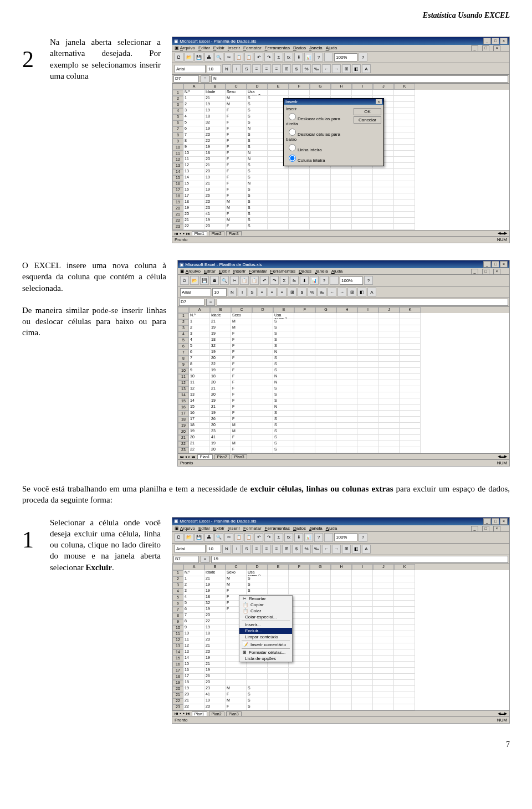  Describe the element at coordinates (349, 389) in the screenshot. I see `table-row: 1221FS` at that location.